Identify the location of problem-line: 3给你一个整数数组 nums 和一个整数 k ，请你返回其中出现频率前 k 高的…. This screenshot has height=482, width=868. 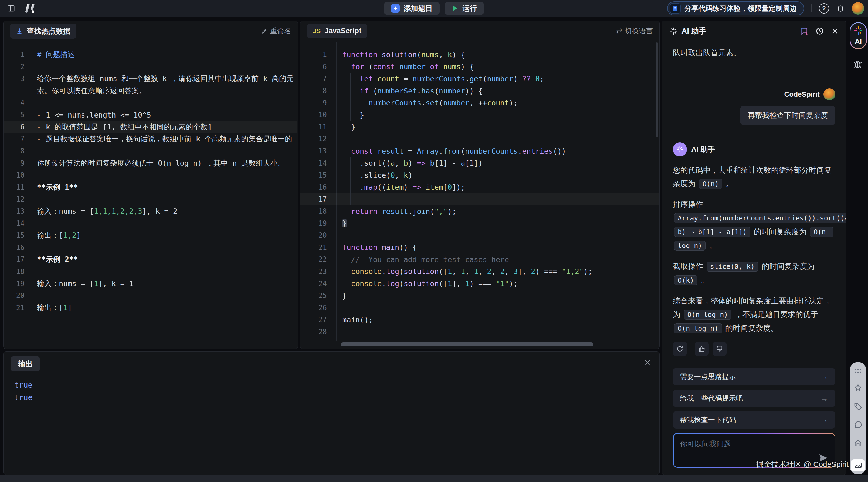
(150, 79).